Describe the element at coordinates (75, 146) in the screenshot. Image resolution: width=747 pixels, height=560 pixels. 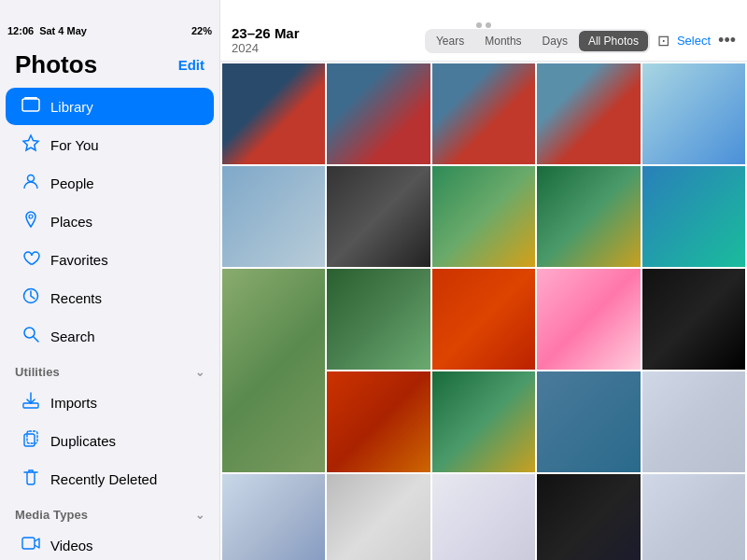
I see `sidebar-item-for-you-label: For You` at that location.